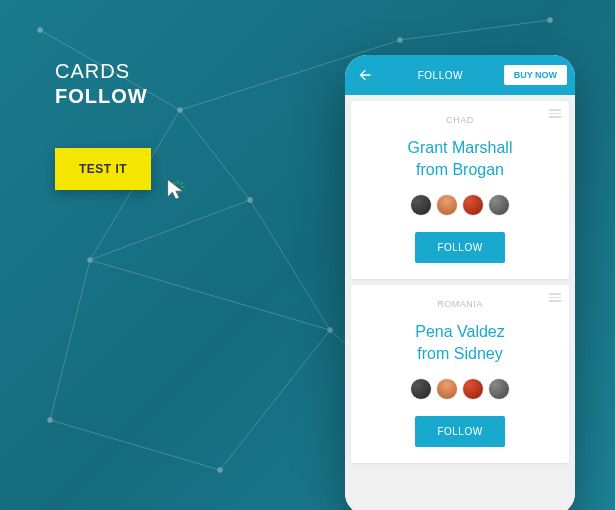 This screenshot has height=510, width=615. What do you see at coordinates (115, 96) in the screenshot?
I see `promo-title-line2: FOLLOW` at bounding box center [115, 96].